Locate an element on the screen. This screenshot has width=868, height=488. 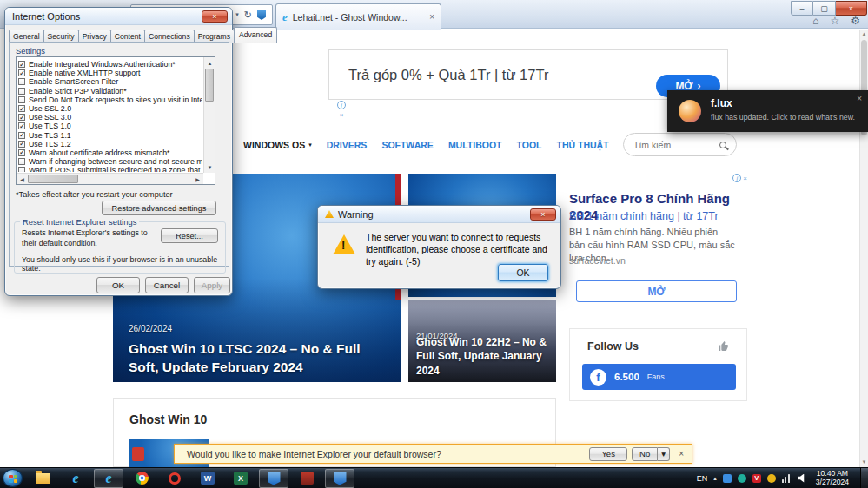
nav-item-thu-thuat: THỦ THUẬT is located at coordinates (583, 145).